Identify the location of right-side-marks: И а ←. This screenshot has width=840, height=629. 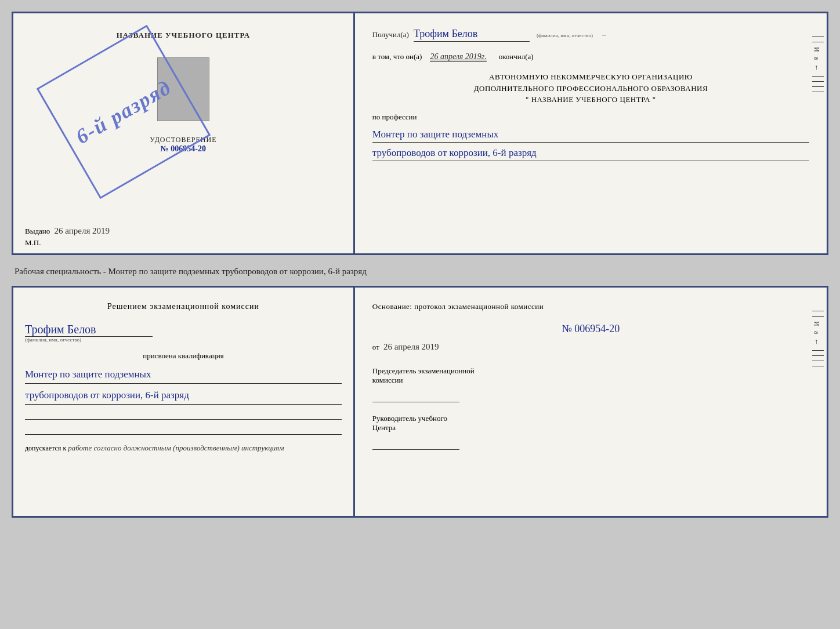
(818, 64).